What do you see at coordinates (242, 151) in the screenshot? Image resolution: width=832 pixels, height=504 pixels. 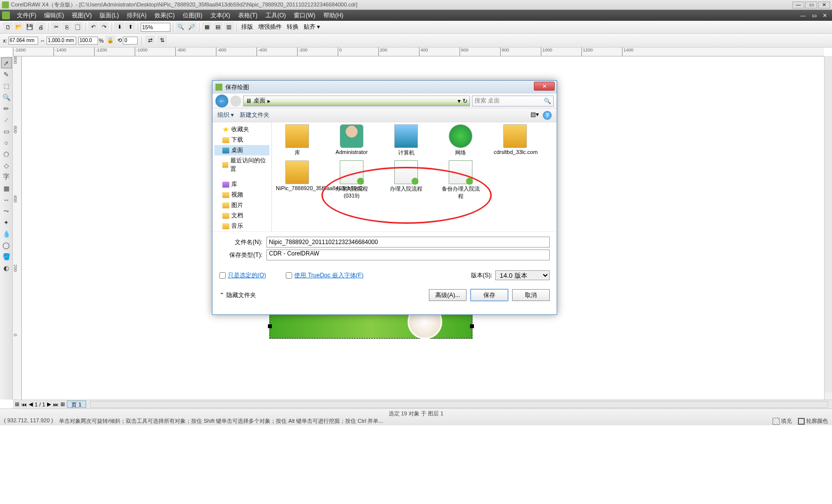 I see `tree-desktop: 桌面` at bounding box center [242, 151].